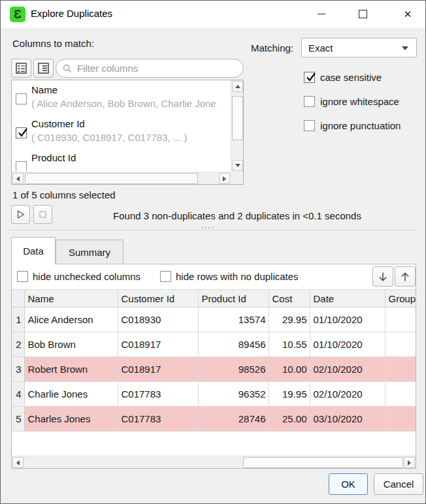  Describe the element at coordinates (289, 299) in the screenshot. I see `table-header-cell: Cost` at that location.